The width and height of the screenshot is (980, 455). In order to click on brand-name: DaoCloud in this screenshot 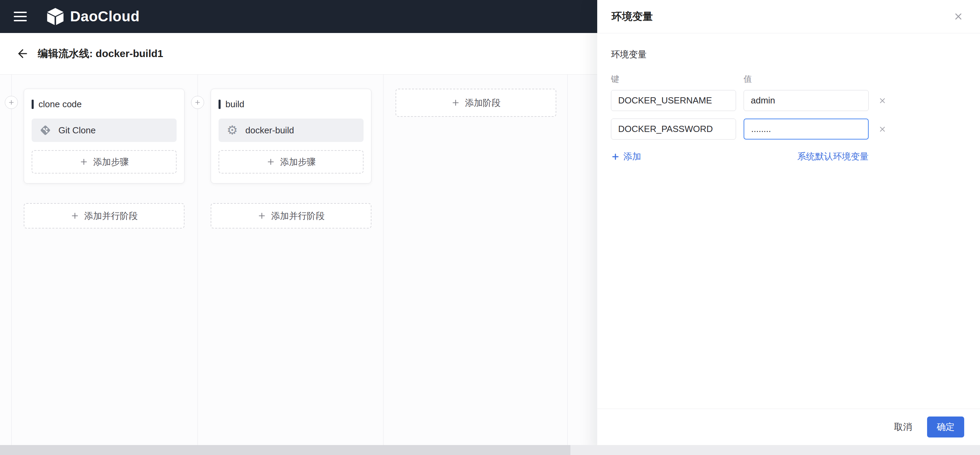, I will do `click(105, 17)`.